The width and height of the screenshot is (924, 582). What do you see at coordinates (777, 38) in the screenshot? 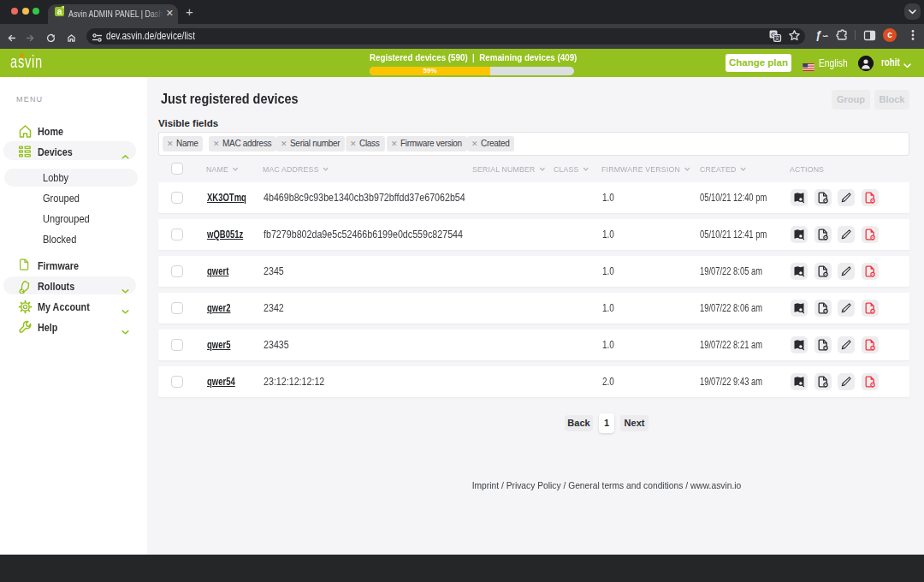
I see `svg-text: 文` at bounding box center [777, 38].